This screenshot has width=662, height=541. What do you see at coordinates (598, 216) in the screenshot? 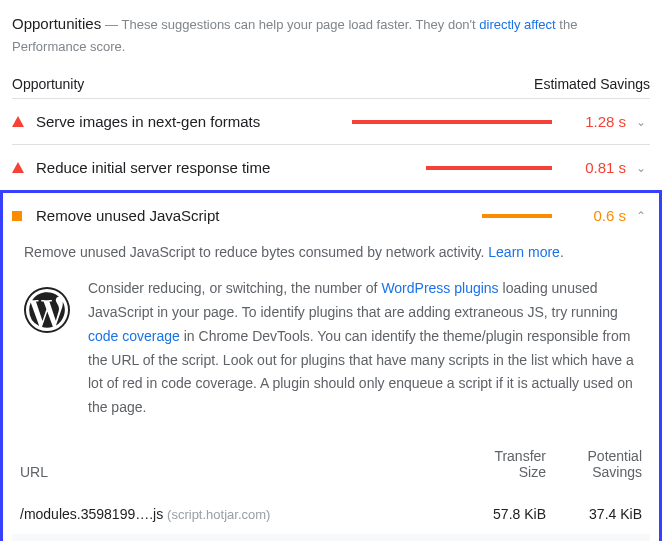
I see `savings-value: 0.6 s` at bounding box center [598, 216].